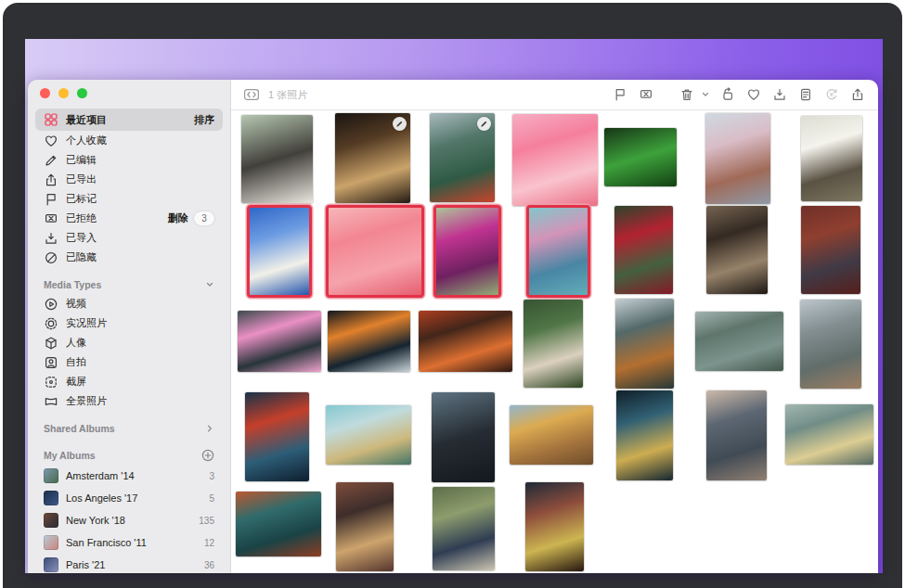 The width and height of the screenshot is (905, 588). I want to click on media-types-header: Media Types, so click(129, 285).